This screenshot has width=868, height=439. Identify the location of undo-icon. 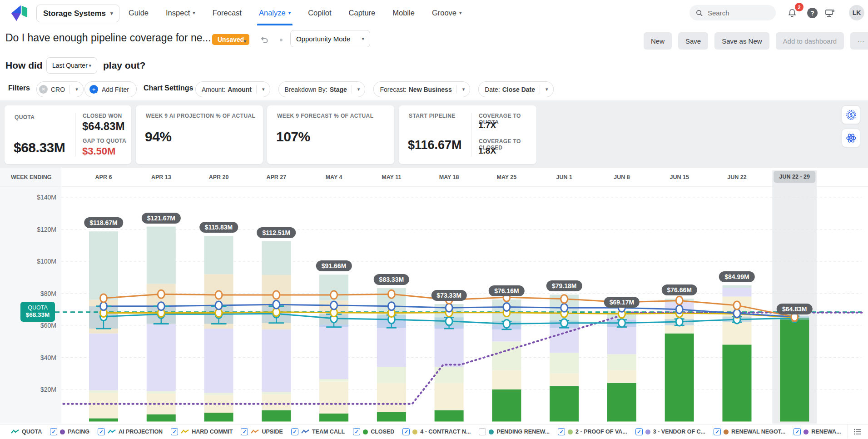
(264, 40).